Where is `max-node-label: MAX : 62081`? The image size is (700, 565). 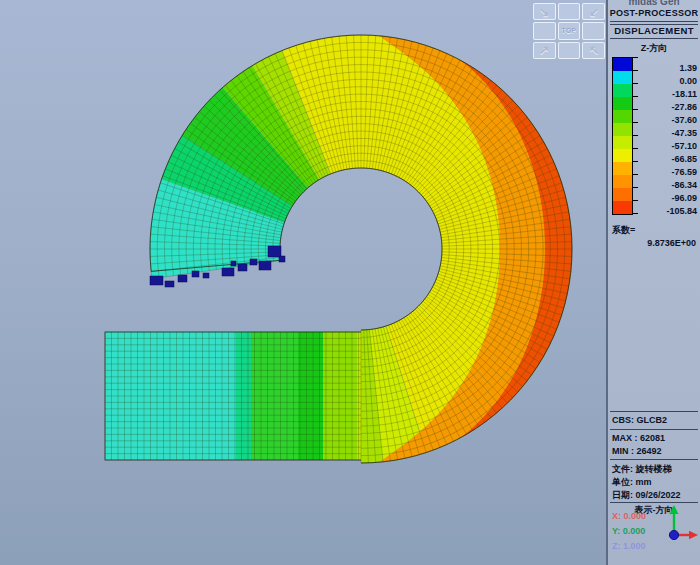
max-node-label: MAX : 62081 is located at coordinates (638, 438).